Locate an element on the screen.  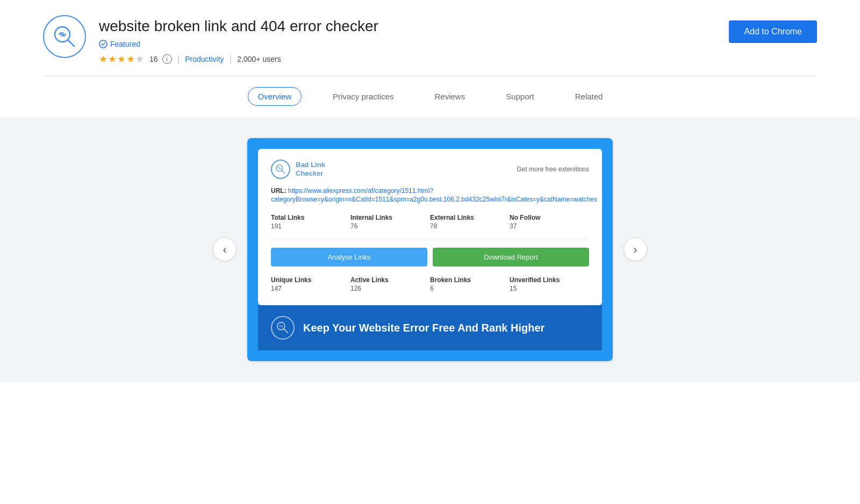
stat-broken-links: Broken Links 6 is located at coordinates (470, 284).